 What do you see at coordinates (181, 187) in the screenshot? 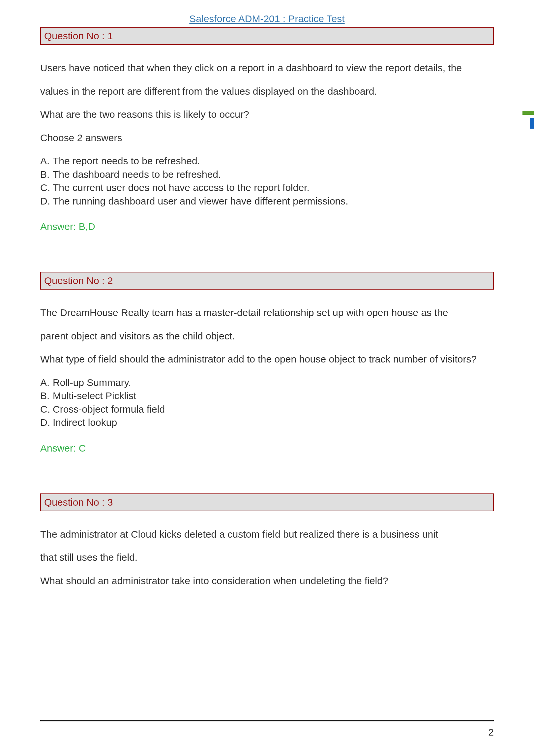
I see `q1-option-c-text: The current user does not have access to…` at bounding box center [181, 187].